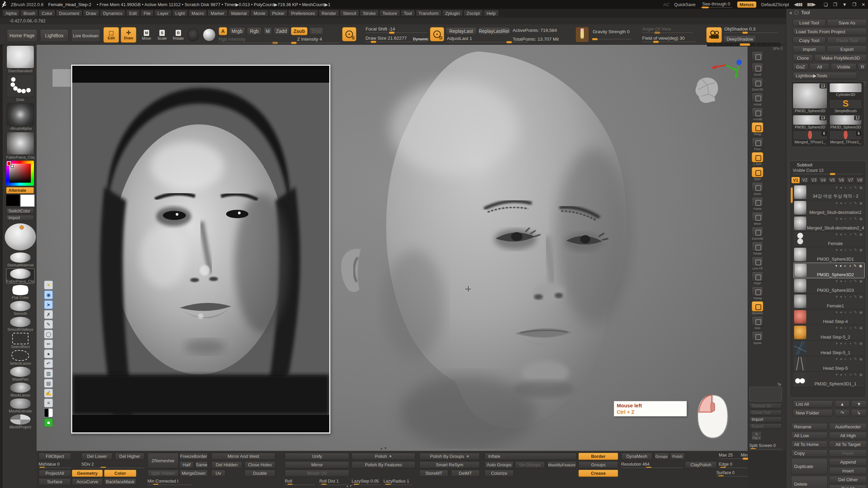 This screenshot has height=488, width=868. What do you see at coordinates (848, 435) in the screenshot?
I see `all-high-button: All High` at bounding box center [848, 435].